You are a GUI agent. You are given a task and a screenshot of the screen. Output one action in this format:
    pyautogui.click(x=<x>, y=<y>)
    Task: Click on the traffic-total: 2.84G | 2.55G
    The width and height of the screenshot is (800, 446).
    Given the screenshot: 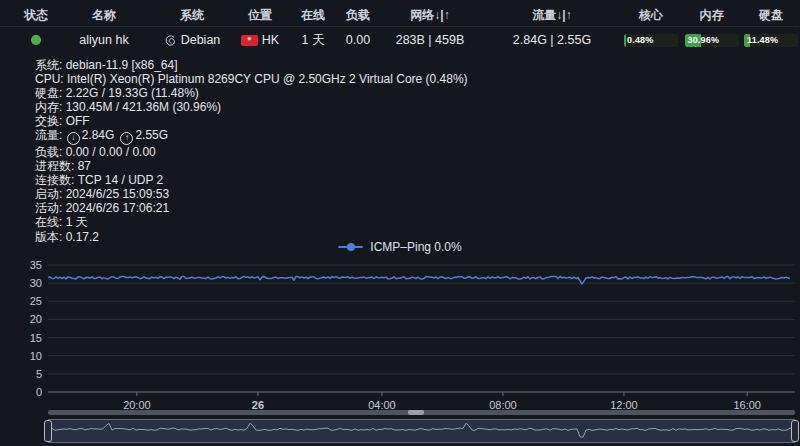 What is the action you would take?
    pyautogui.click(x=552, y=40)
    